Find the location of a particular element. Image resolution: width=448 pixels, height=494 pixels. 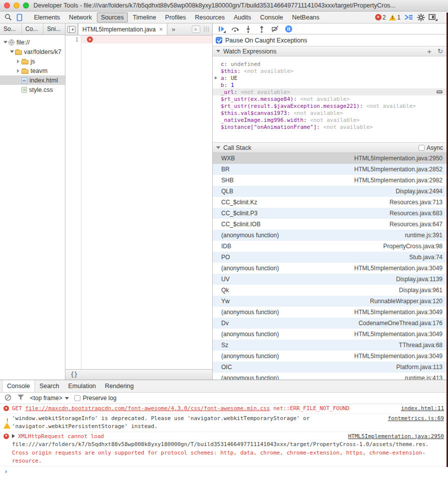

call-stack-frame: SHB HTML5Implementation.java:2982 is located at coordinates (330, 180).